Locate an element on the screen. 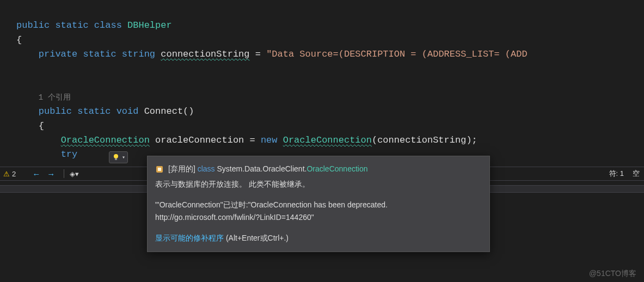 This screenshot has height=282, width=644. codelens-reference: 1 个引用 is located at coordinates (54, 97).